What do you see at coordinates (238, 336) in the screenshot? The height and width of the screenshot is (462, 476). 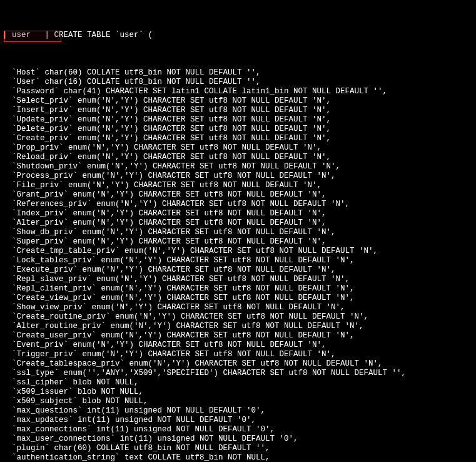 I see `column-def-line: `Create_user_priv` enum('N','Y') CHARACT…` at bounding box center [238, 336].